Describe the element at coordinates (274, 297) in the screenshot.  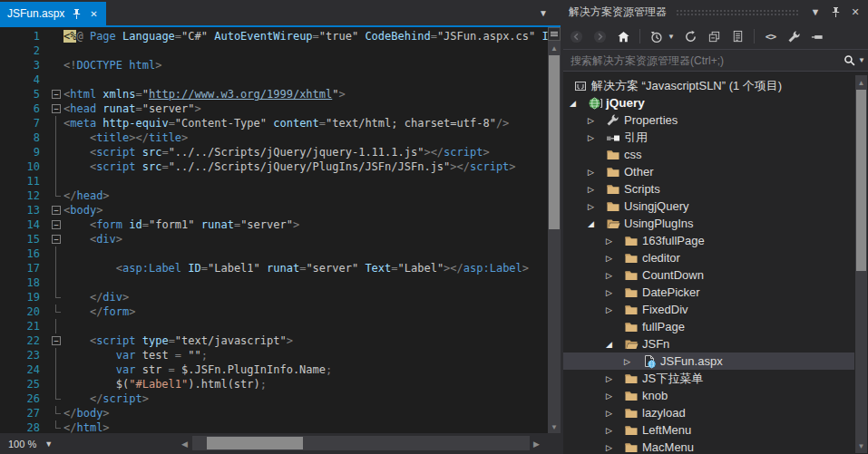
I see `code-line: 19 </div>` at that location.